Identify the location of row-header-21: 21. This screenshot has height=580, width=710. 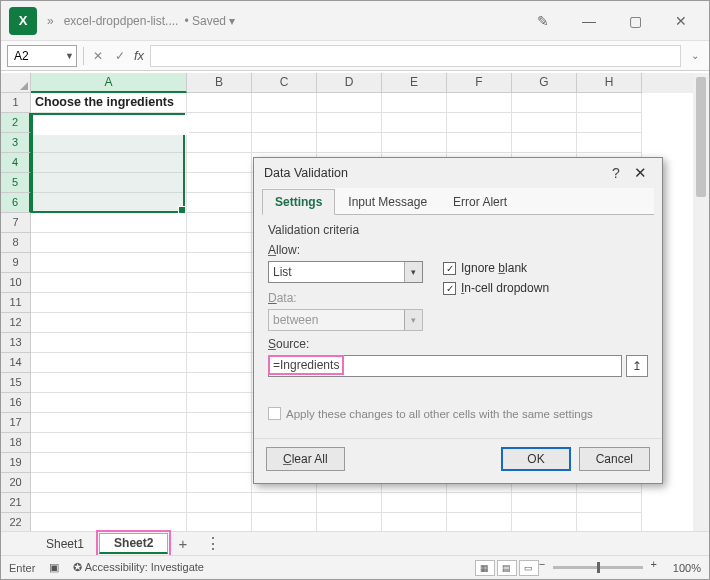
(16, 503).